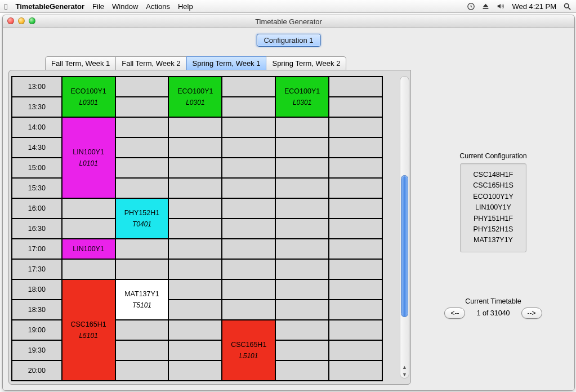 The height and width of the screenshot is (392, 576). What do you see at coordinates (288, 7) in the screenshot?
I see `mac-menubar:  TimetableGenerator File Window Actions…` at bounding box center [288, 7].